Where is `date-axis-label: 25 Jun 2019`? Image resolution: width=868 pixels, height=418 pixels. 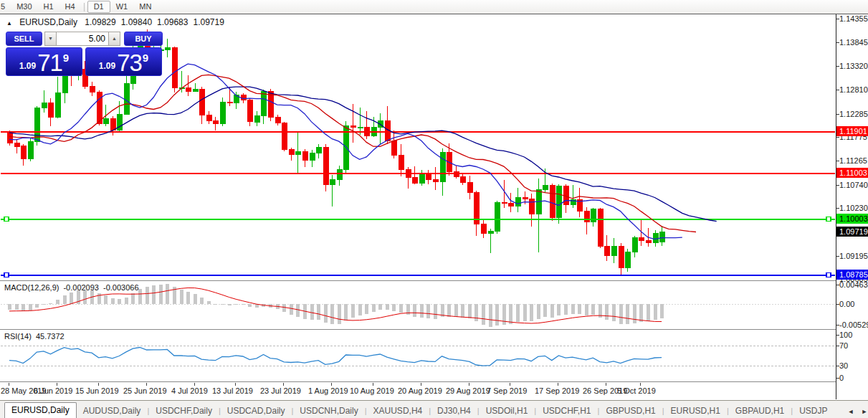
date-axis-label: 25 Jun 2019 is located at coordinates (145, 391).